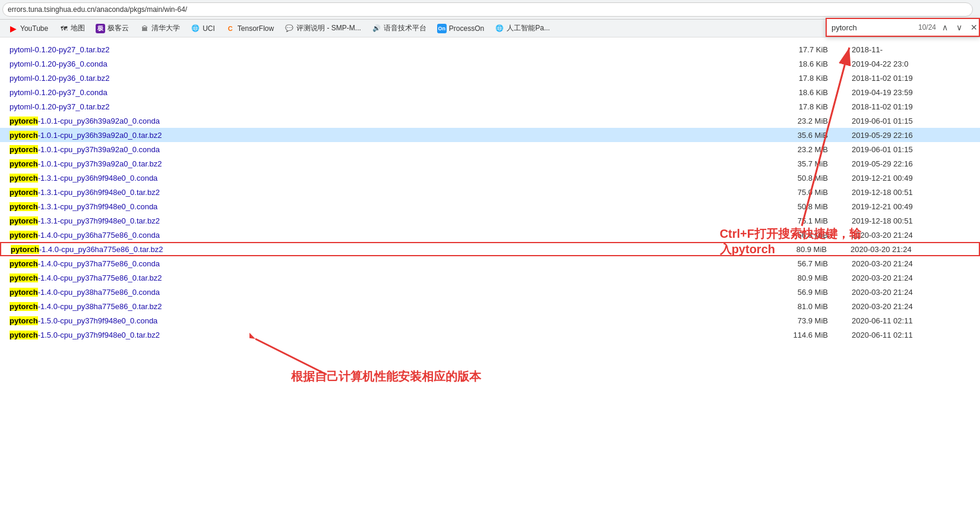 The width and height of the screenshot is (980, 519). Describe the element at coordinates (911, 335) in the screenshot. I see `file-date: 2020-06-11 02:11` at that location.